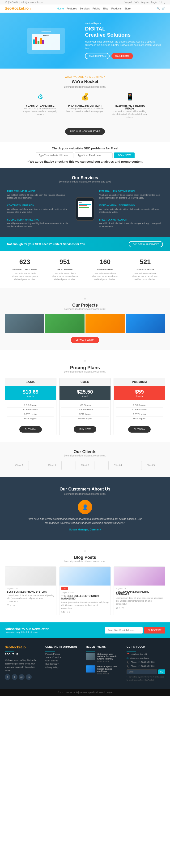  I want to click on footer-link-features: Our Features, so click(63, 660).